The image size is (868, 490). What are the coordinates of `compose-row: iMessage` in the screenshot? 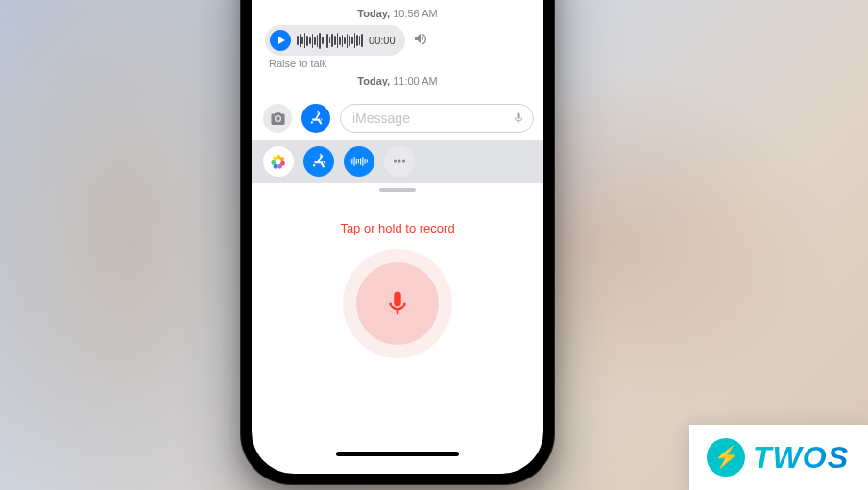 It's located at (398, 118).